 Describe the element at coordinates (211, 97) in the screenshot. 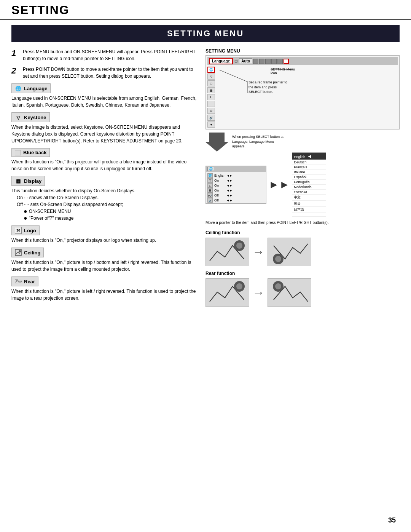

I see `menu-icons-col: 🌐 ▽ □ ▦ L ⊡ 🔊 ▼` at that location.